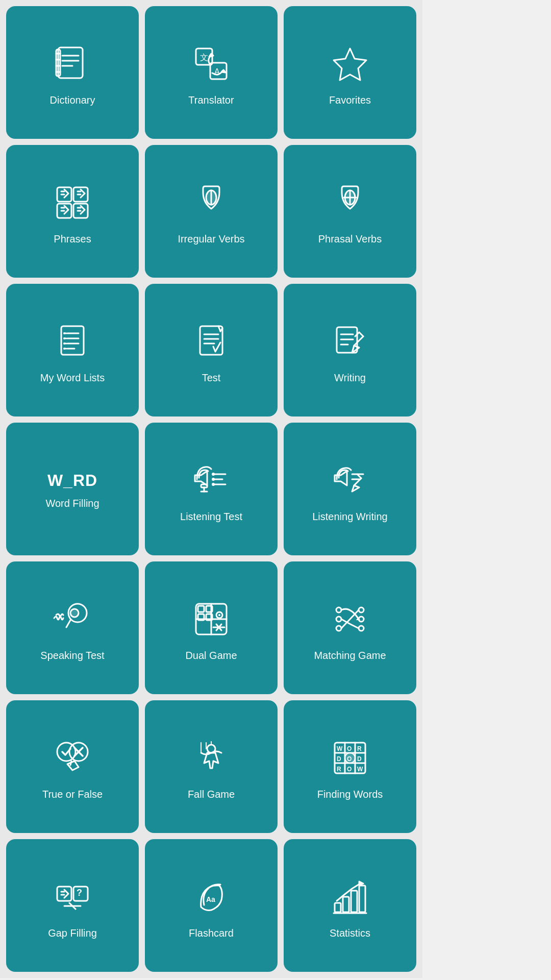 This screenshot has height=980, width=551. What do you see at coordinates (204, 57) in the screenshot?
I see `svg-text: 文` at bounding box center [204, 57].